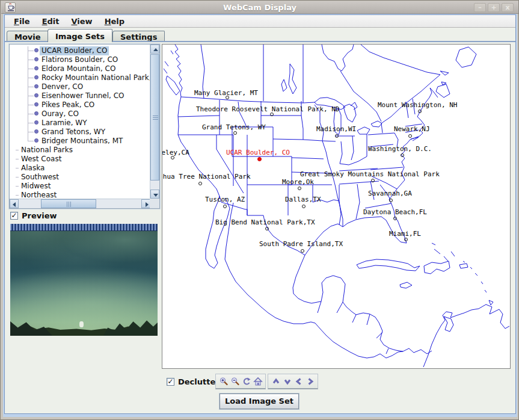  Describe the element at coordinates (36, 187) in the screenshot. I see `group-label: Midwest` at that location.